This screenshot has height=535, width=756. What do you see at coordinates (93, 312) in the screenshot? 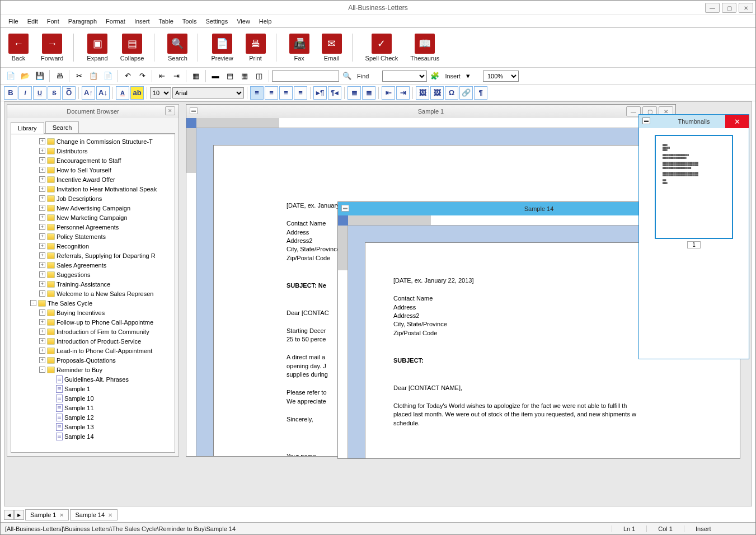
I see `tree-item: +Buying Incentives` at bounding box center [93, 312].